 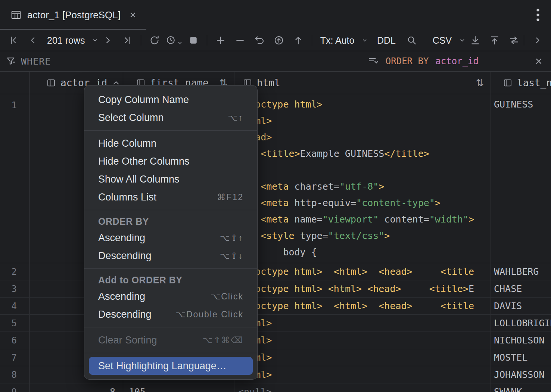 What do you see at coordinates (276, 340) in the screenshot?
I see `table-row: 6<html>NICHOLSON` at bounding box center [276, 340].